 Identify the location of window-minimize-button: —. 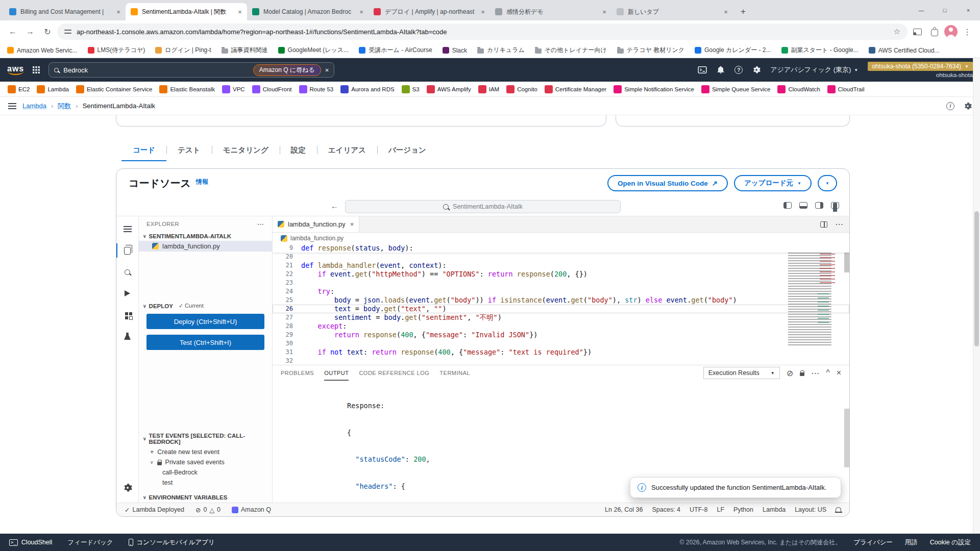
(921, 10).